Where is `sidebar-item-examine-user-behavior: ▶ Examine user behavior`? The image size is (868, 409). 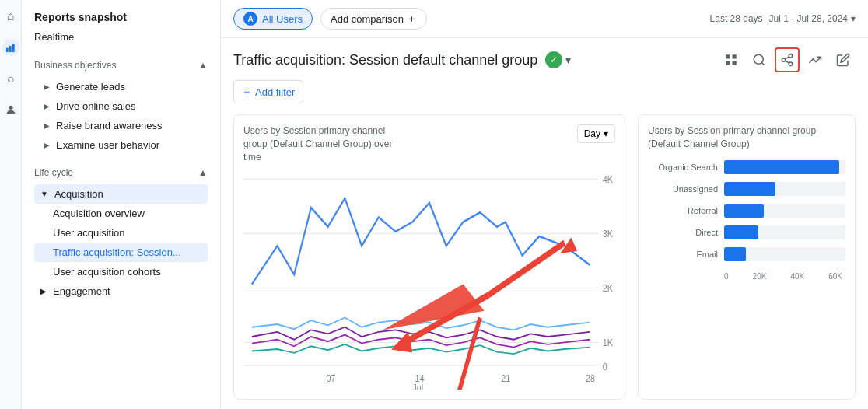
sidebar-item-examine-user-behavior: ▶ Examine user behavior is located at coordinates (121, 145).